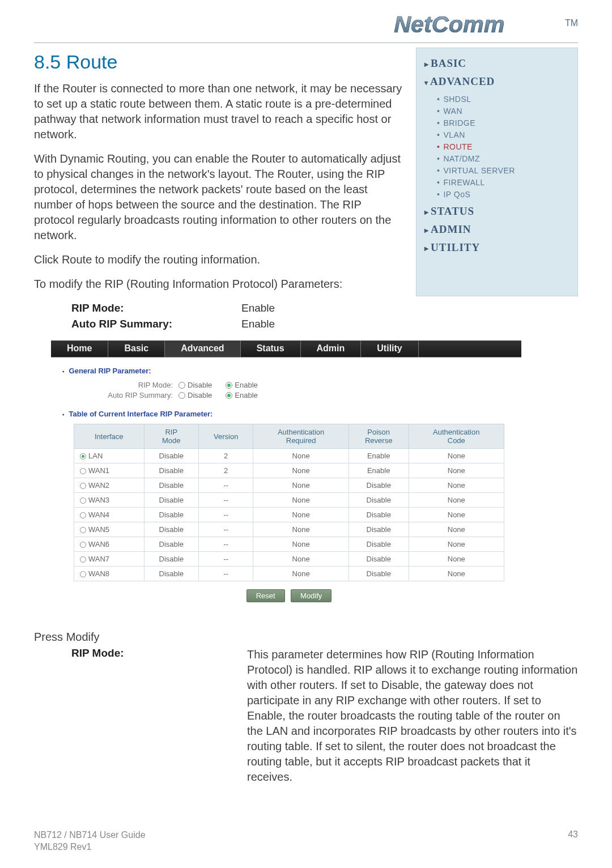 The image size is (612, 868). I want to click on sidebar-item-utility: ▸UTILITY, so click(497, 248).